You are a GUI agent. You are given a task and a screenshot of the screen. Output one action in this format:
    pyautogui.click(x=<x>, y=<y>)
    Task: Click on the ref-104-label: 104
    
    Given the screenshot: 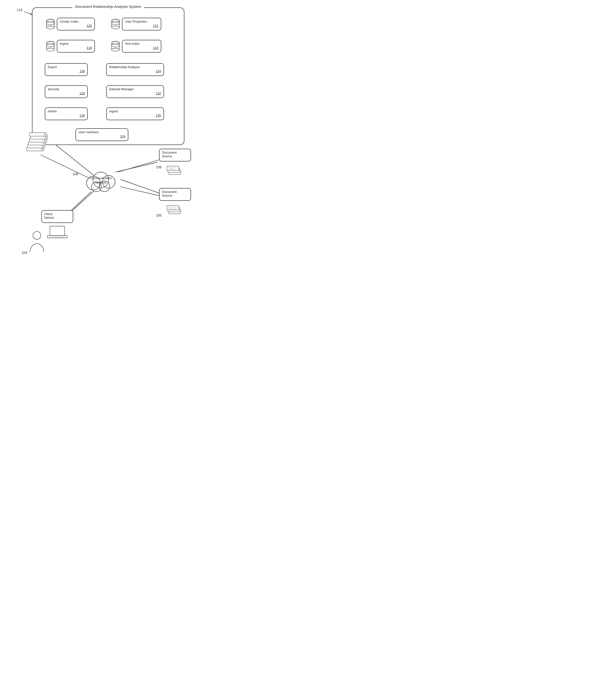 What is the action you would take?
    pyautogui.click(x=24, y=253)
    